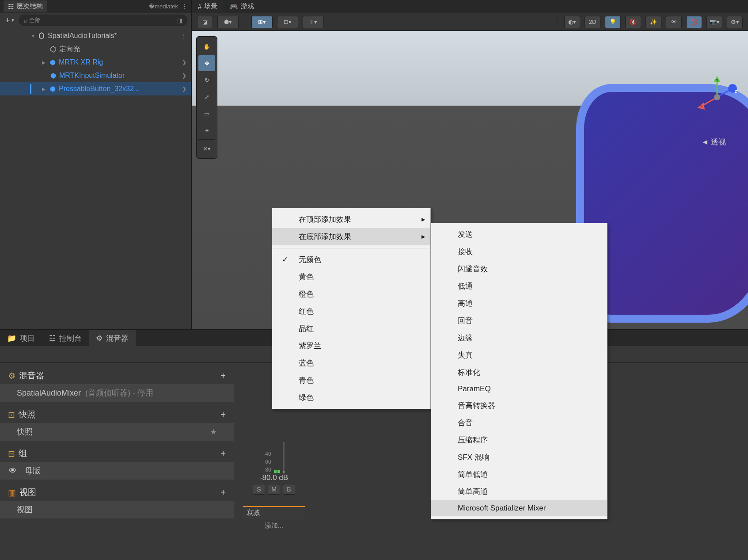 The width and height of the screenshot is (748, 560). What do you see at coordinates (223, 376) in the screenshot?
I see `add-mixer-btn: +` at bounding box center [223, 376].